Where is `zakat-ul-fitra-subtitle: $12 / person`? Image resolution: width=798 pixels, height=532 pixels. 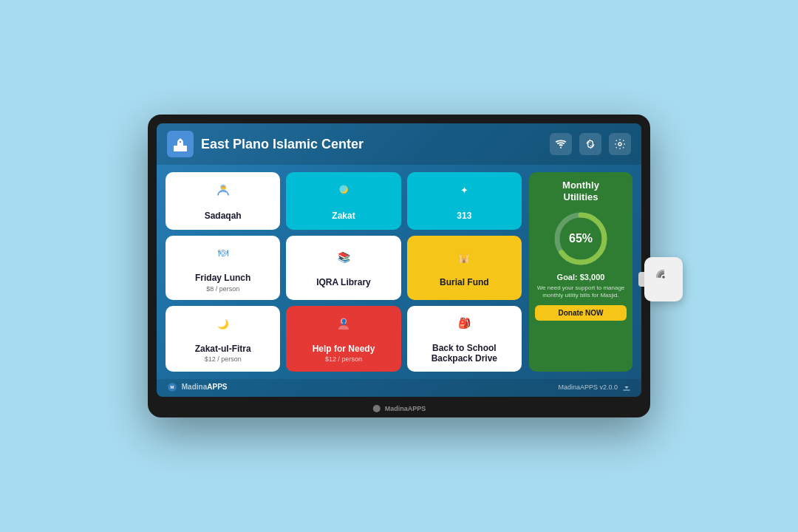 zakat-ul-fitra-subtitle: $12 / person is located at coordinates (223, 359).